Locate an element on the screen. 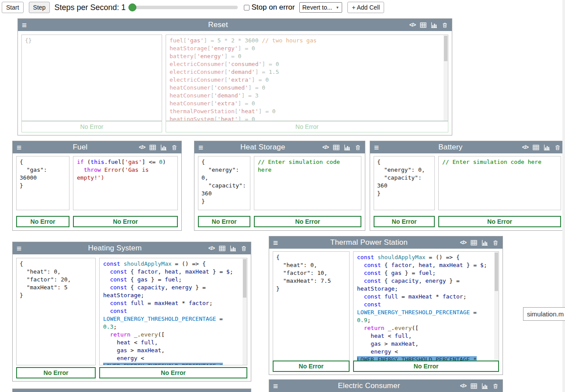 This screenshot has height=392, width=565. stop-on-error-checkbox is located at coordinates (246, 8).